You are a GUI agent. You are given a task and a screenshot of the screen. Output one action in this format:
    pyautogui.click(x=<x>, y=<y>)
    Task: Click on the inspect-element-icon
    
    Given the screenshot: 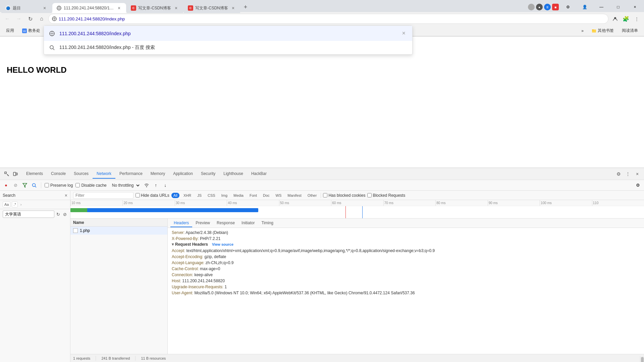 What is the action you would take?
    pyautogui.click(x=7, y=174)
    